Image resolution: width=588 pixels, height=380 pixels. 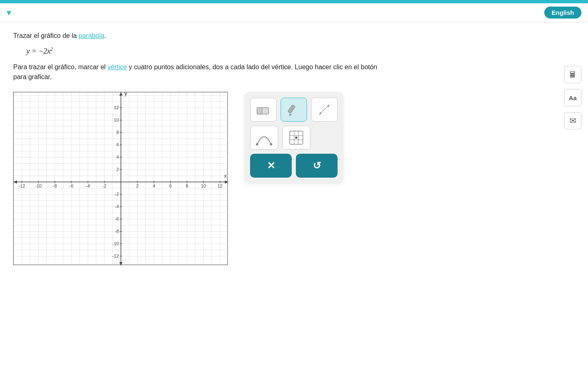 What do you see at coordinates (296, 138) in the screenshot?
I see `point-grid-tool` at bounding box center [296, 138].